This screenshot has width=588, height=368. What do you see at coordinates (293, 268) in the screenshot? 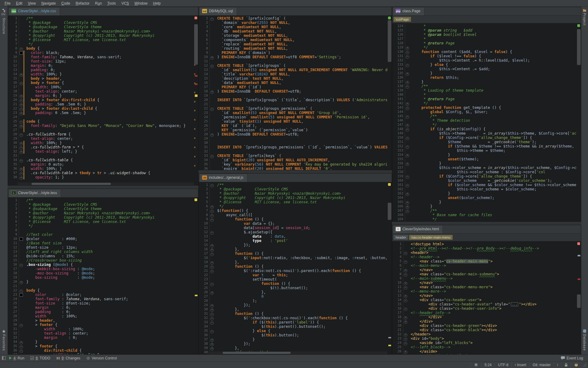
I see `code-area: 1−/**2 * @package CleverStyle CMS3 * @au…` at bounding box center [293, 268].